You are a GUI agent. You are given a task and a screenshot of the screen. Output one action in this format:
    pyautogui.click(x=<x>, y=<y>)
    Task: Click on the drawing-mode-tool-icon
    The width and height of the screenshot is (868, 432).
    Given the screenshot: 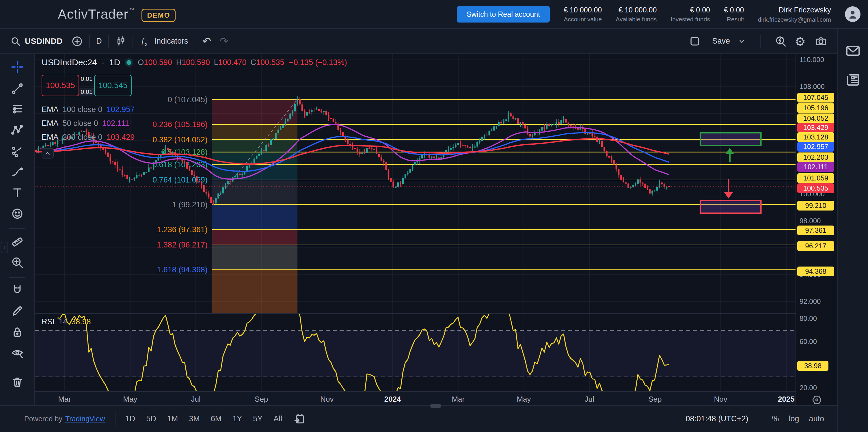 What is the action you would take?
    pyautogui.click(x=18, y=311)
    